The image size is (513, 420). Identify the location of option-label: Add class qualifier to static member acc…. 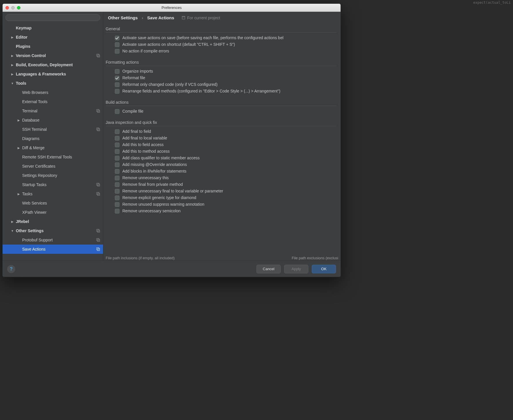
(161, 158).